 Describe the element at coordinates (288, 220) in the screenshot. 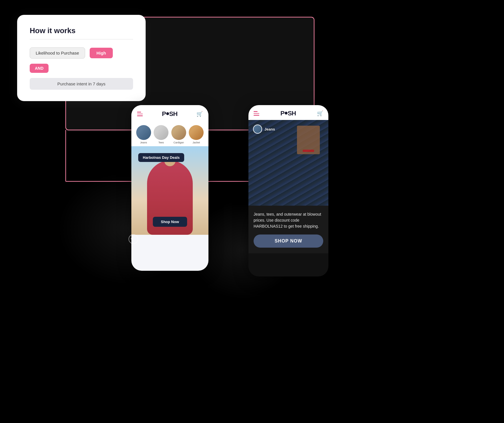

I see `phone-right-description: Jeans, tees, and outerwear at blowout pr…` at that location.